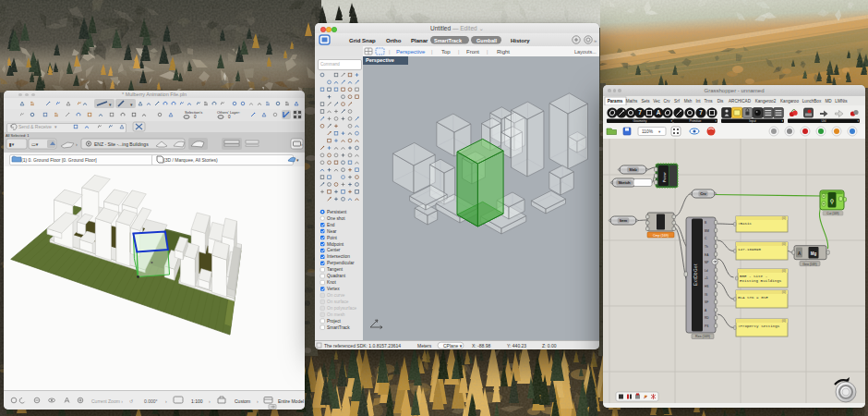  What do you see at coordinates (362, 41) in the screenshot?
I see `svg-text: Grid Snap` at bounding box center [362, 41].